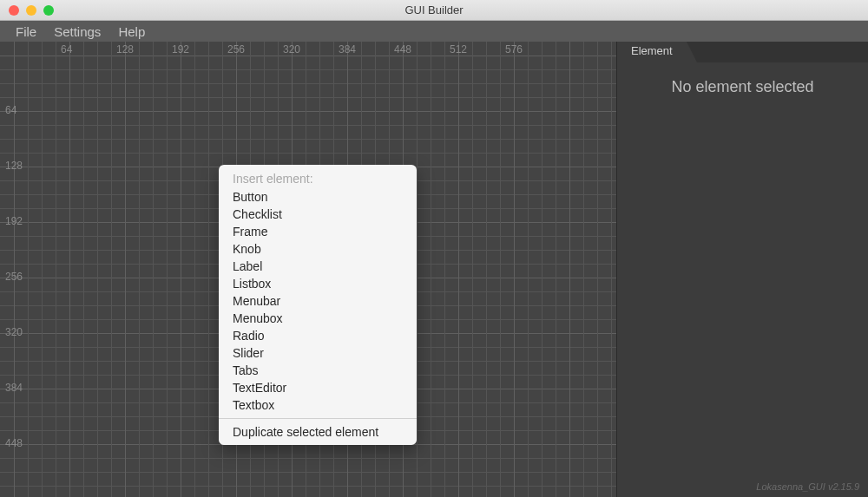 The height and width of the screenshot is (497, 868). I want to click on cm-item-menubar: Menubar, so click(318, 301).